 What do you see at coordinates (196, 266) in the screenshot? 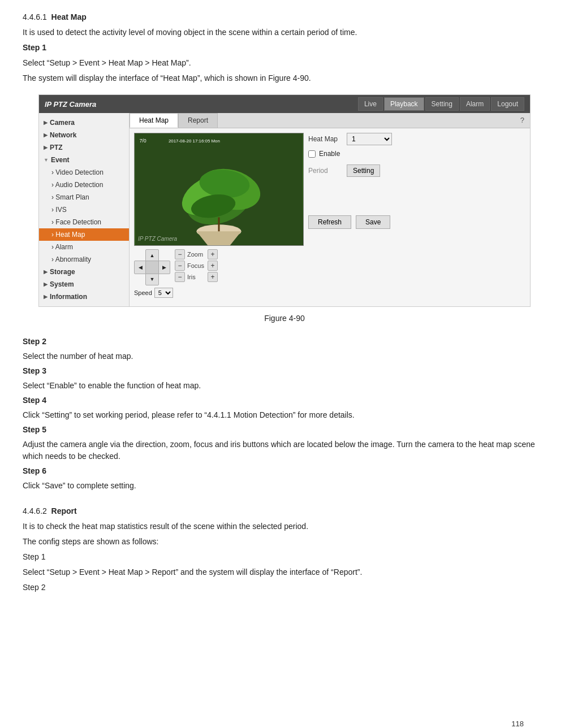
I see `focus-label: Focus` at bounding box center [196, 266].